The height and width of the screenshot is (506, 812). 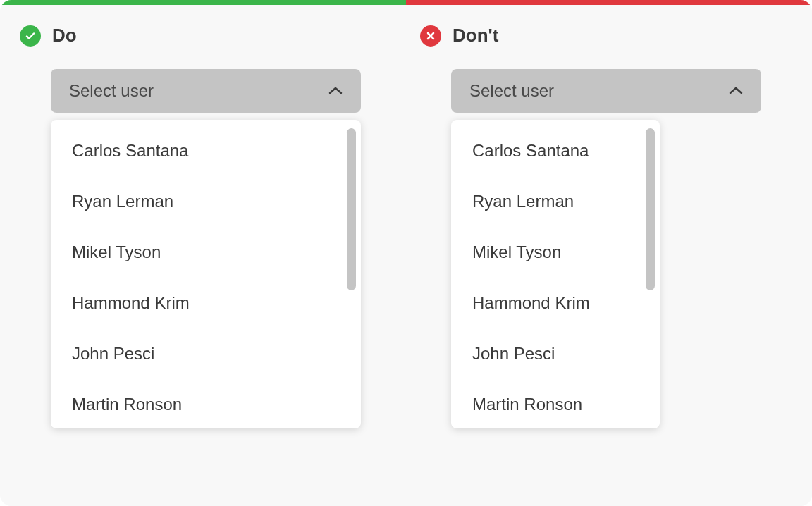 I want to click on color-bar-green, so click(x=203, y=3).